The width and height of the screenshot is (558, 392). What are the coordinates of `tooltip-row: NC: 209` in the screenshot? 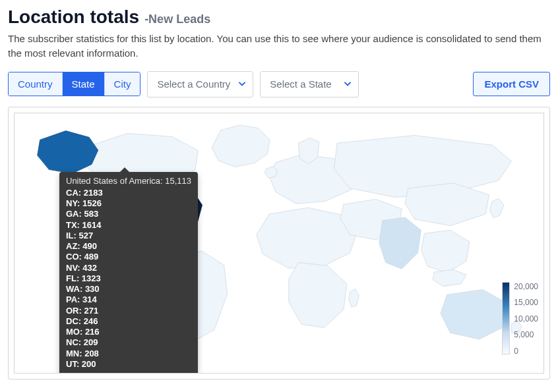 It's located at (129, 343).